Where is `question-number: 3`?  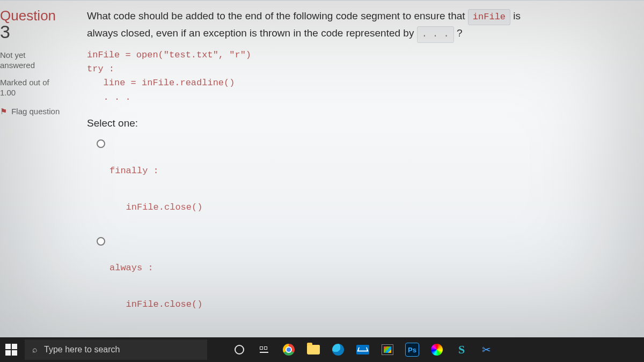
question-number: 3 is located at coordinates (36, 32).